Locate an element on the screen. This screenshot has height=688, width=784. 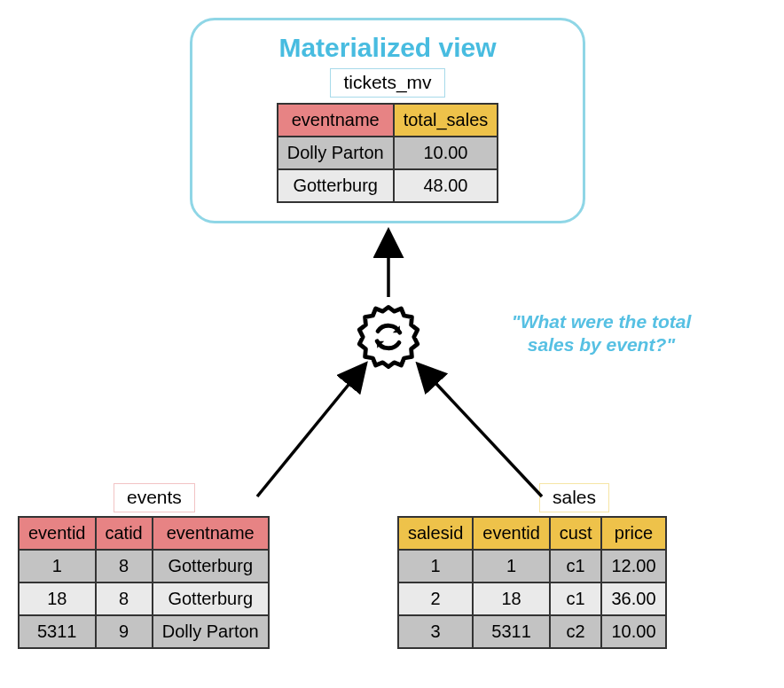
events-table: eventidcatideventname 18Gotterburg188Got… is located at coordinates (144, 582).